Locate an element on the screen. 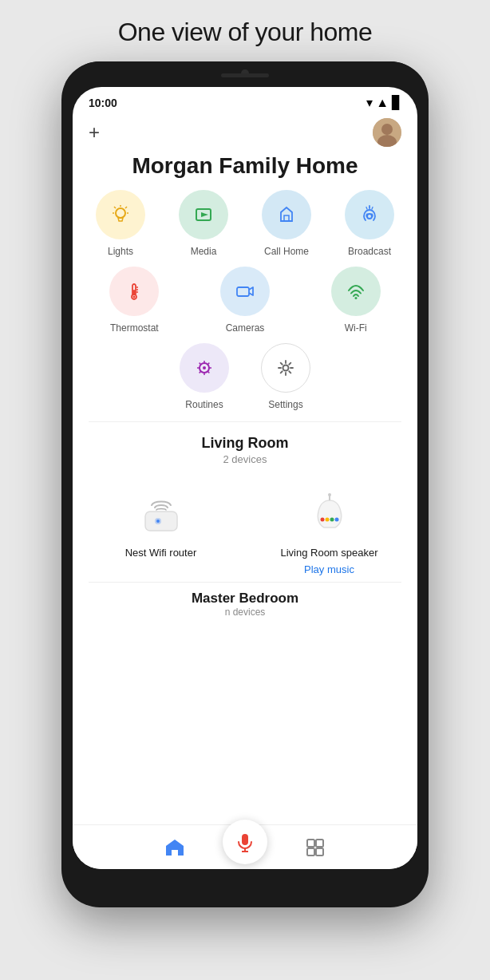  app-header: + is located at coordinates (245, 132).